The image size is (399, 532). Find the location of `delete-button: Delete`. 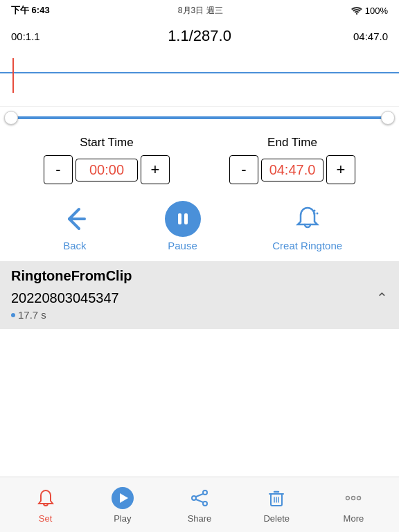

delete-button: Delete is located at coordinates (277, 504).